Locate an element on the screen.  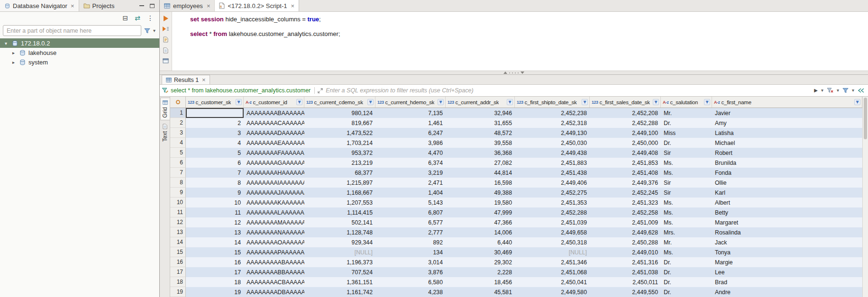
grid-cell: Ollie is located at coordinates (787, 183).